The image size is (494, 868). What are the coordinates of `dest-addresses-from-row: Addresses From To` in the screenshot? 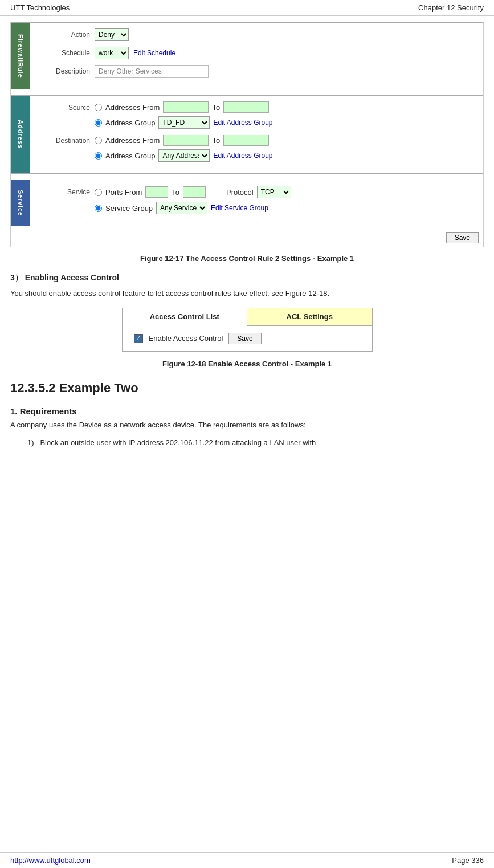 It's located at (183, 140).